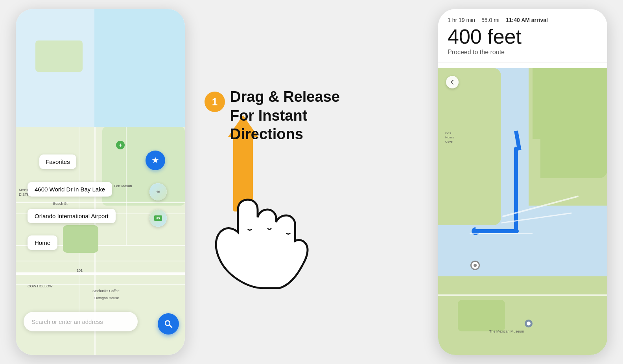 The height and width of the screenshot is (364, 623). What do you see at coordinates (496, 231) in the screenshot?
I see `route-horizontal` at bounding box center [496, 231].